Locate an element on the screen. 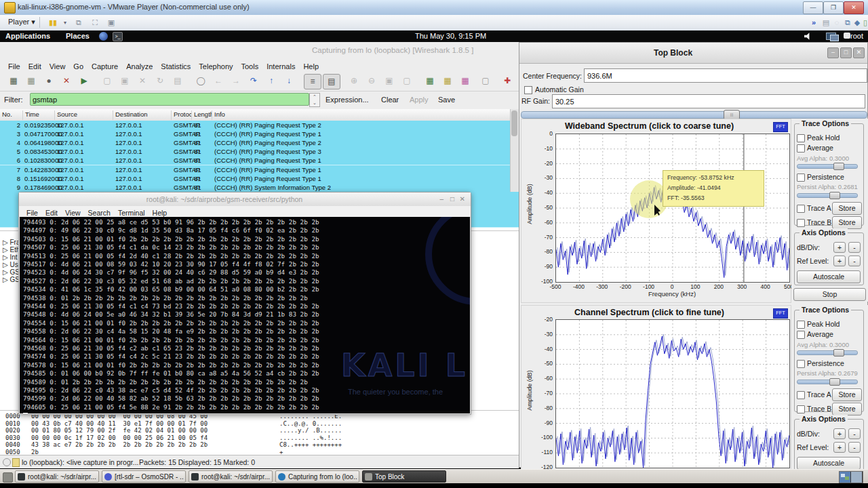  unity-icon: ⧉ is located at coordinates (79, 23).